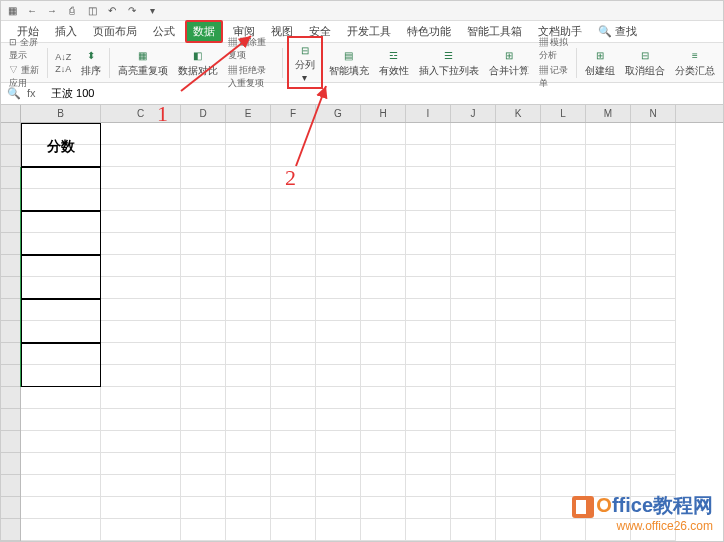 This screenshot has width=724, height=542. Describe the element at coordinates (143, 63) in the screenshot. I see `highlight-dup-button: ▦高亮重复项` at that location.